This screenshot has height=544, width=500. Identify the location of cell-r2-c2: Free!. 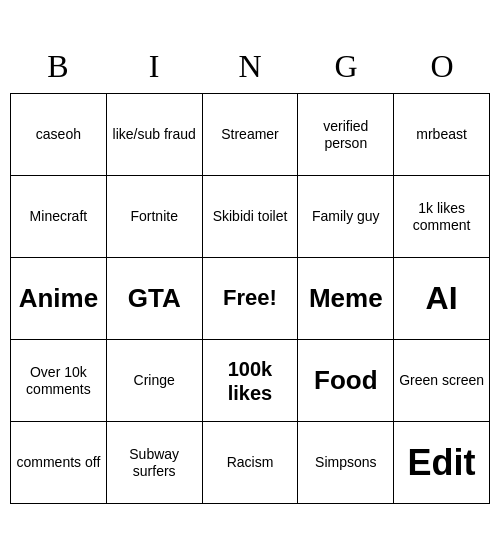
(251, 299).